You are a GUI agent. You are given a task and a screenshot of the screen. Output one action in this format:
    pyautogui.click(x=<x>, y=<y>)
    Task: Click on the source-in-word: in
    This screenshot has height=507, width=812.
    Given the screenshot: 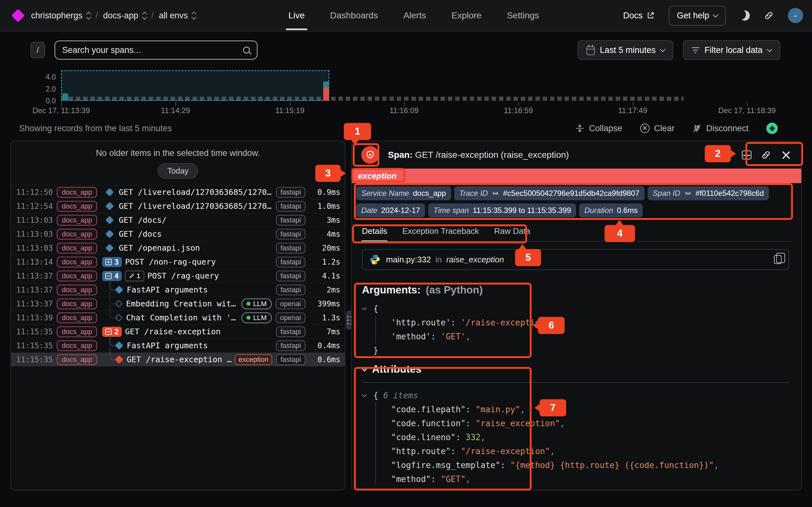 What is the action you would take?
    pyautogui.click(x=439, y=260)
    